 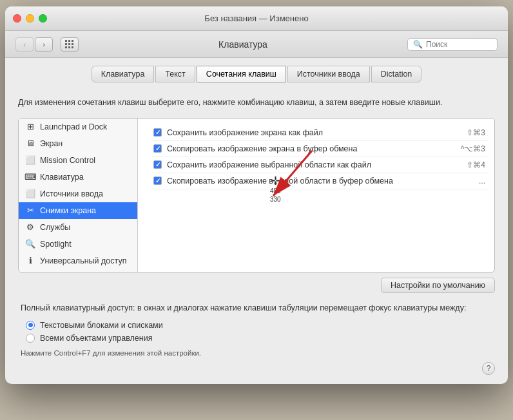 I want to click on mission-icon: ⬜, so click(x=30, y=160).